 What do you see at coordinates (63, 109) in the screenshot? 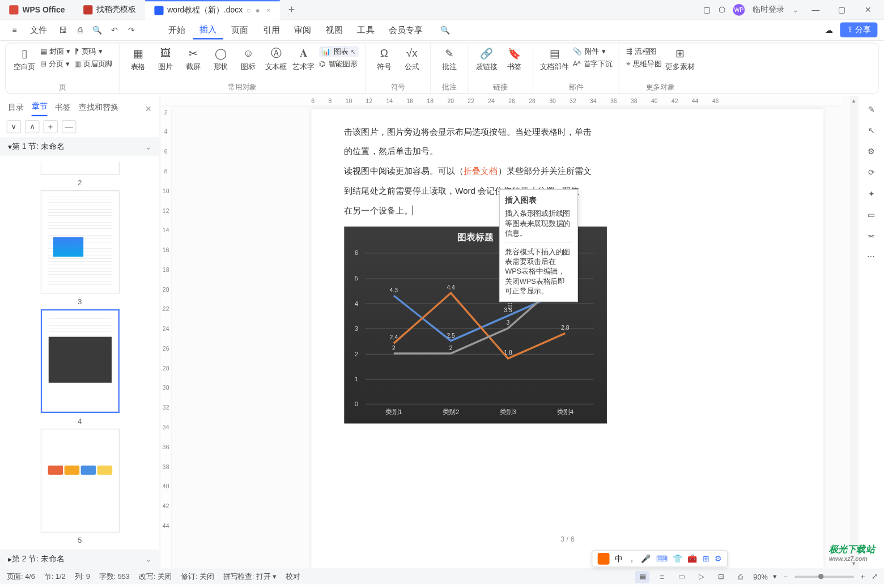
I see `nav-bookmarks: 书签` at bounding box center [63, 109].